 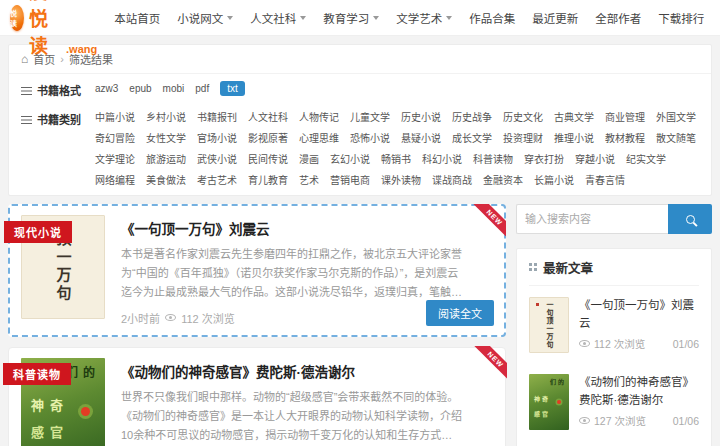 What do you see at coordinates (205, 18) in the screenshot?
I see `nav-item-1: 小说网文` at bounding box center [205, 18].